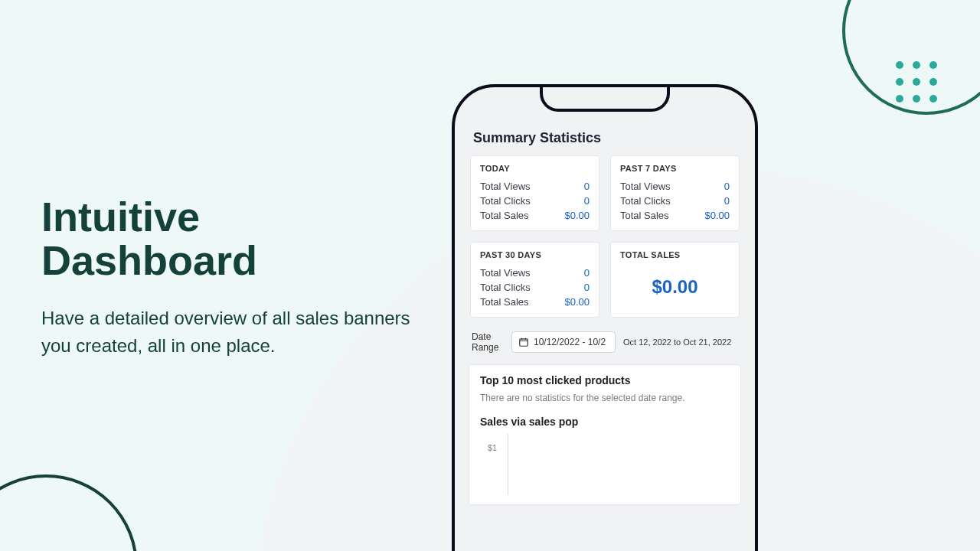 Image resolution: width=980 pixels, height=551 pixels. Describe the element at coordinates (240, 332) in the screenshot. I see `subheadline: Have a detailed overview of all sales ba…` at that location.